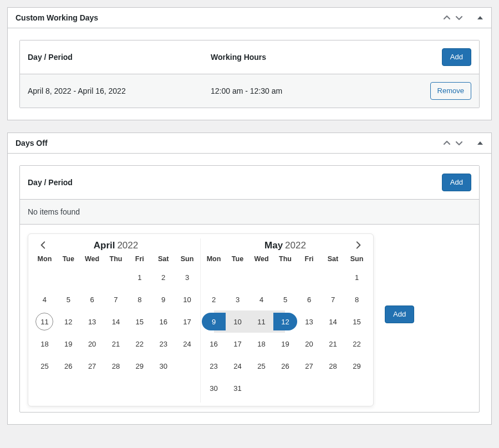 This screenshot has width=499, height=448. What do you see at coordinates (358, 245) in the screenshot?
I see `calendar-next-icon` at bounding box center [358, 245].